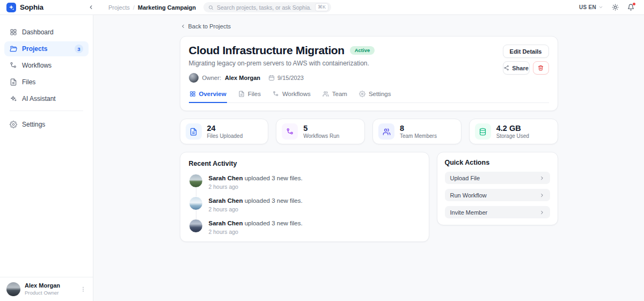  Describe the element at coordinates (291, 78) in the screenshot. I see `project-date: 9/15/2023` at that location.